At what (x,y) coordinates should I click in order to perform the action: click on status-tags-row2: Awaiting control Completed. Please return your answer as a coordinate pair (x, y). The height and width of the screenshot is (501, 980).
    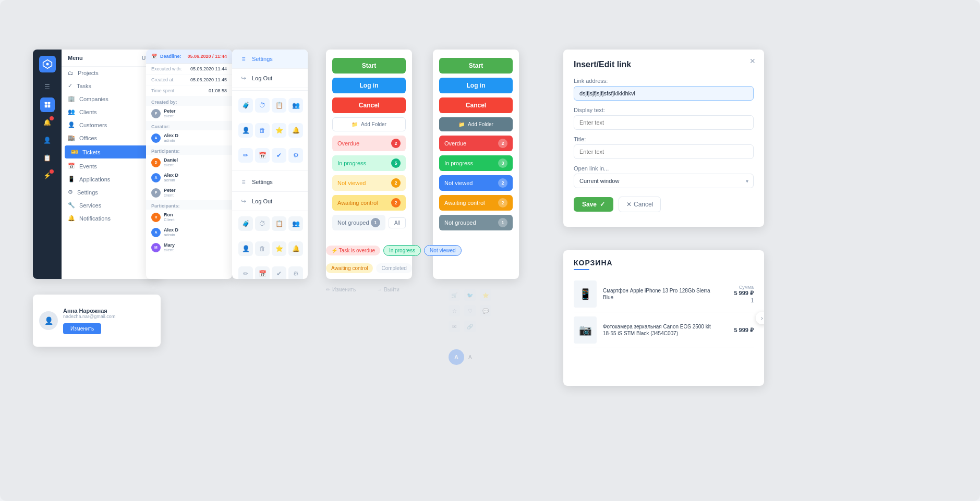
    Looking at the image, I should click on (369, 268).